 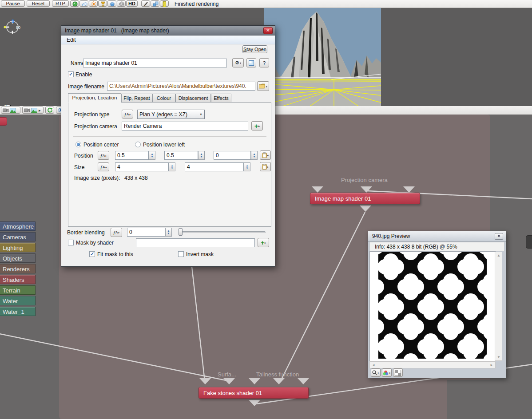 I want to click on gear-menu-button: ⚙▾, so click(x=238, y=63).